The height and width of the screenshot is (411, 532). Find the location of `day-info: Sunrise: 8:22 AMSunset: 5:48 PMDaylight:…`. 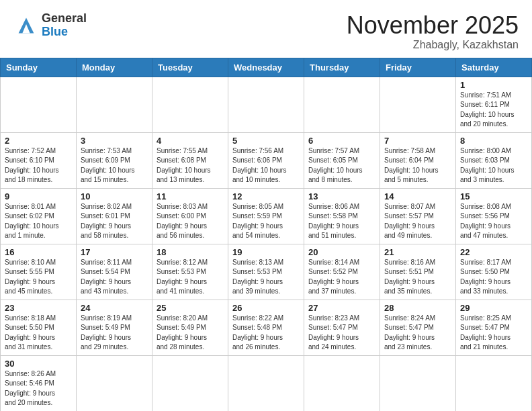

day-info: Sunrise: 8:22 AMSunset: 5:48 PMDaylight:… is located at coordinates (266, 333).